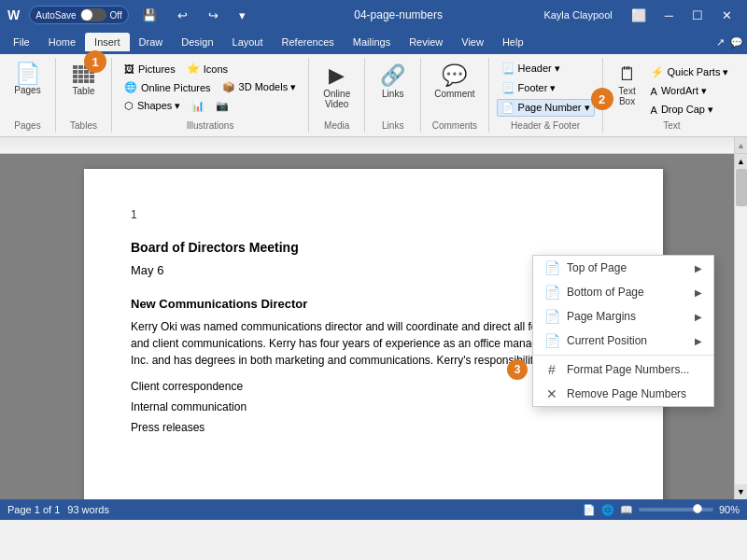  I want to click on comment-button: 💬 Comment, so click(454, 81).